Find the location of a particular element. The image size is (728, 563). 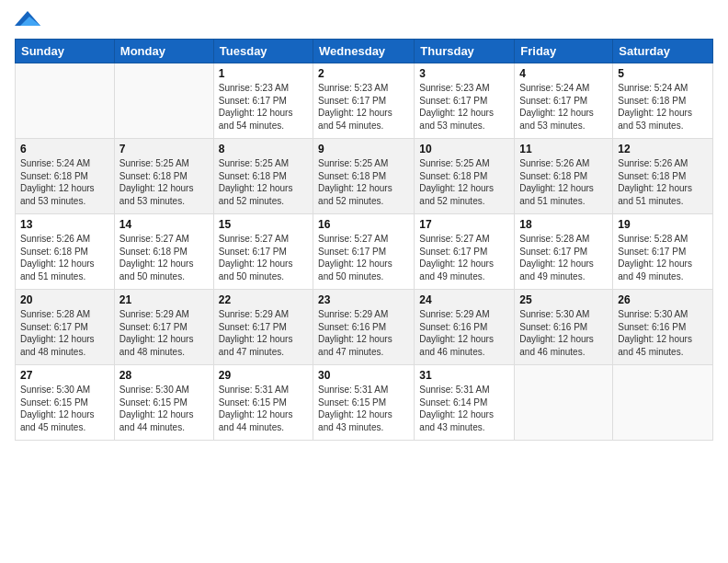

calendar-cell: 23Sunrise: 5:29 AMSunset: 6:16 PMDayligh… is located at coordinates (364, 327).